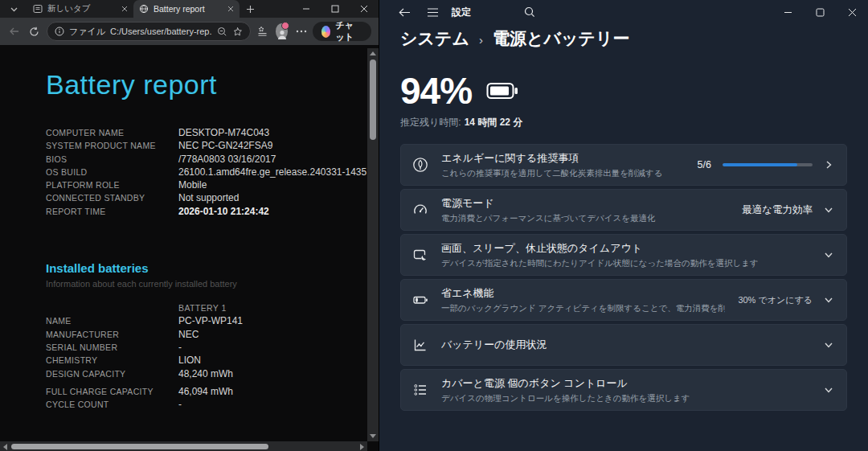 Image resolution: width=868 pixels, height=451 pixels. Describe the element at coordinates (113, 334) in the screenshot. I see `battery-info-label: MANUFACTURER` at that location.